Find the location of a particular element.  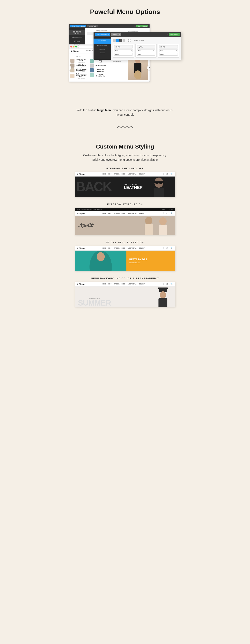

blog-name-1: Milan Fashion Week is located at coordinates (81, 60).